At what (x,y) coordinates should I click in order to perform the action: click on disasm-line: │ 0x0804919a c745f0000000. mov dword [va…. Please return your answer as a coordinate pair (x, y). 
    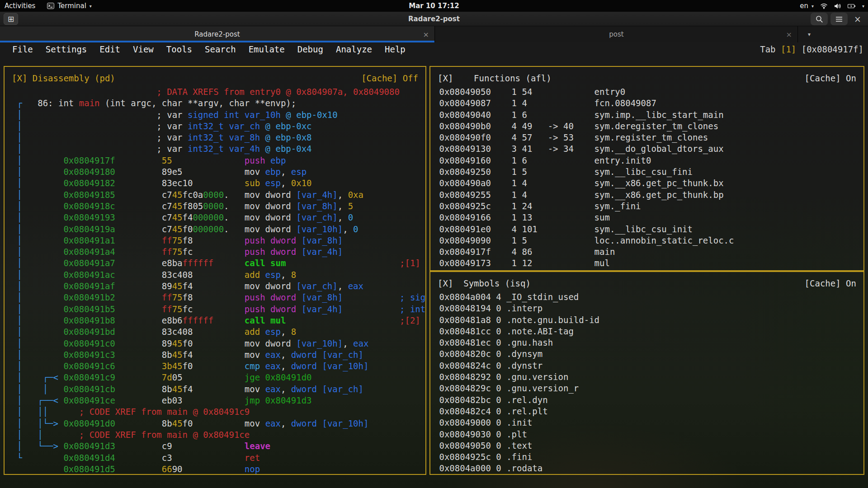
    Looking at the image, I should click on (219, 230).